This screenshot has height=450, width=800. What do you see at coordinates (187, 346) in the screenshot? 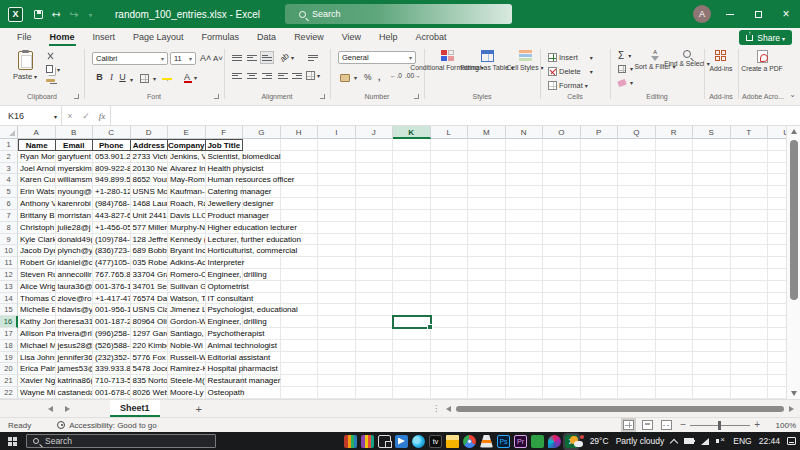
I see `grid-cell: Noble-Wi` at bounding box center [187, 346].